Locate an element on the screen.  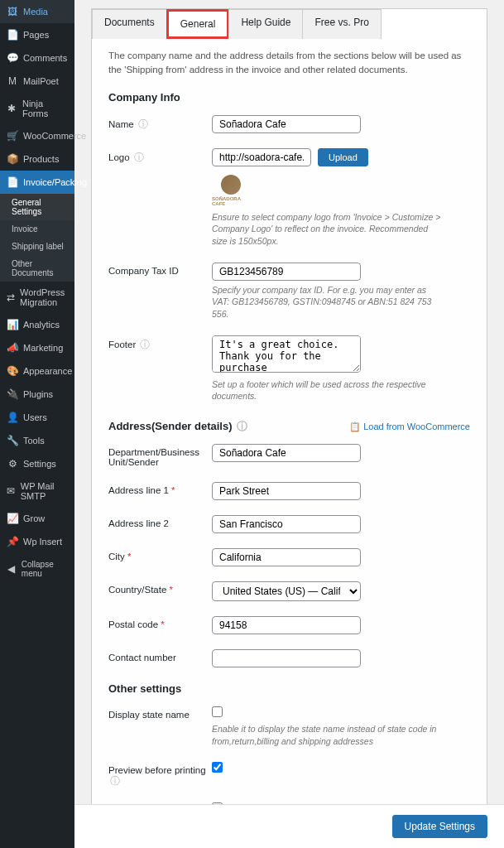
sidebar-item-wp-insert: 📌Wp Insert is located at coordinates (37, 542).